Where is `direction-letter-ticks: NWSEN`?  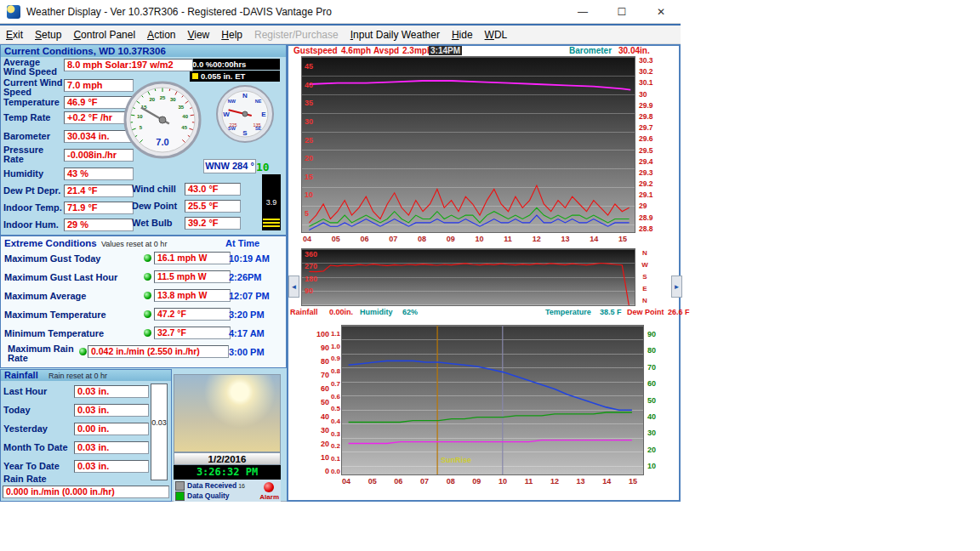 direction-letter-ticks: NWSEN is located at coordinates (645, 277).